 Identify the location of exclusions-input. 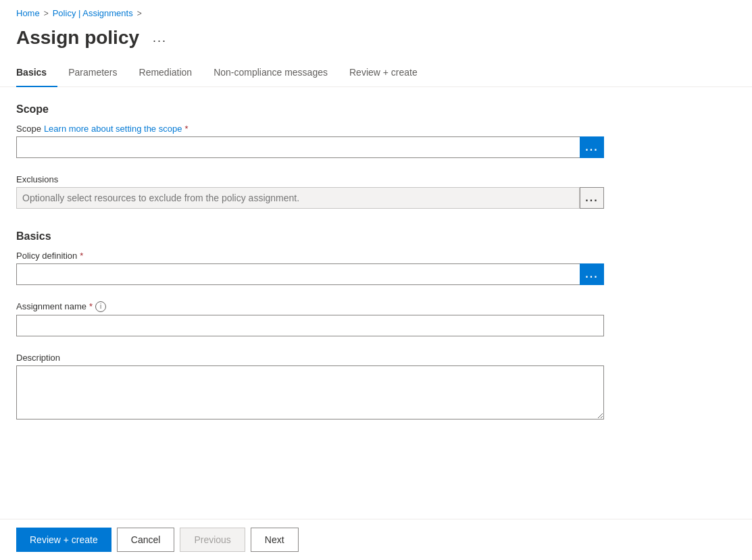
(298, 198).